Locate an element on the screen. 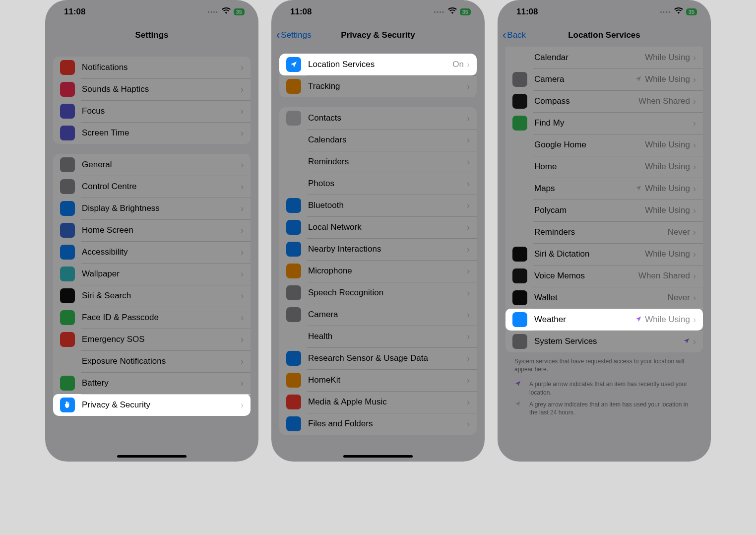  row-label: Microphone is located at coordinates (387, 271).